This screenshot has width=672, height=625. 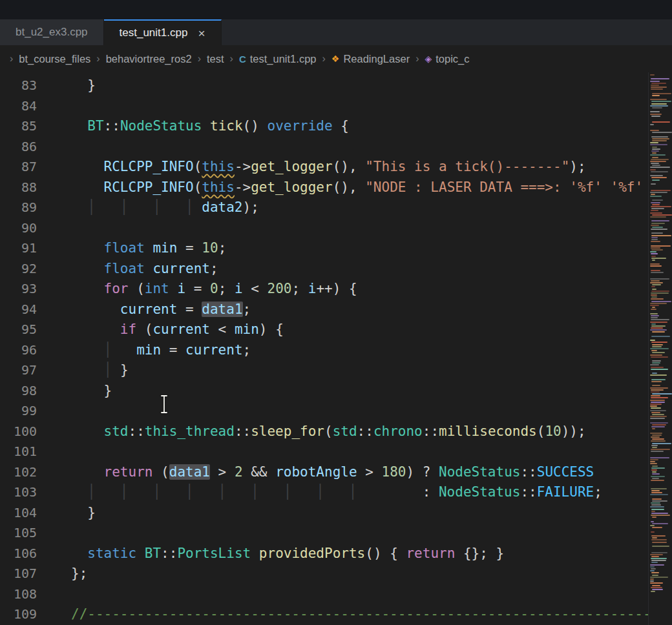 I want to click on line-number: 92, so click(x=23, y=269).